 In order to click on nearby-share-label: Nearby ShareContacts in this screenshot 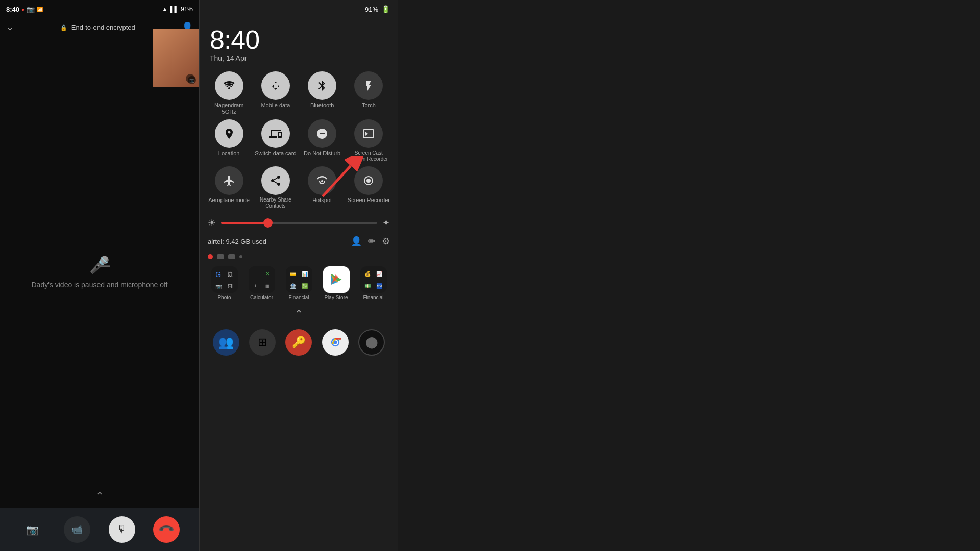, I will do `click(276, 203)`.